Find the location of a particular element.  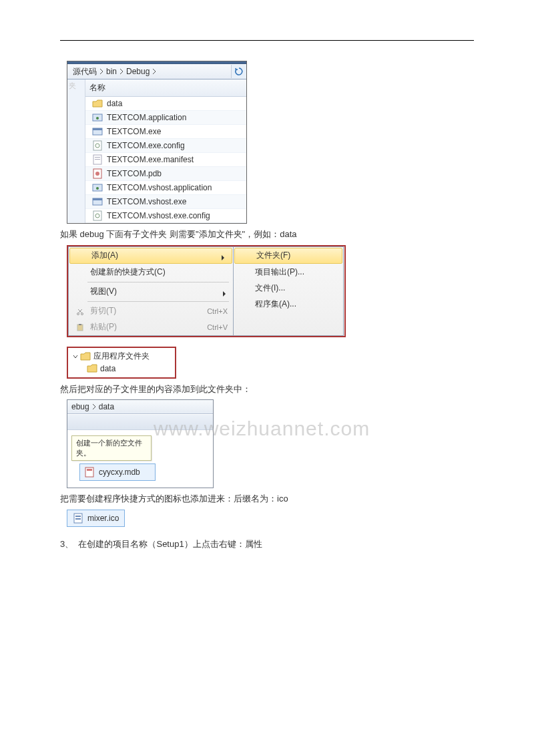

tree-toggle-icon is located at coordinates (75, 357).